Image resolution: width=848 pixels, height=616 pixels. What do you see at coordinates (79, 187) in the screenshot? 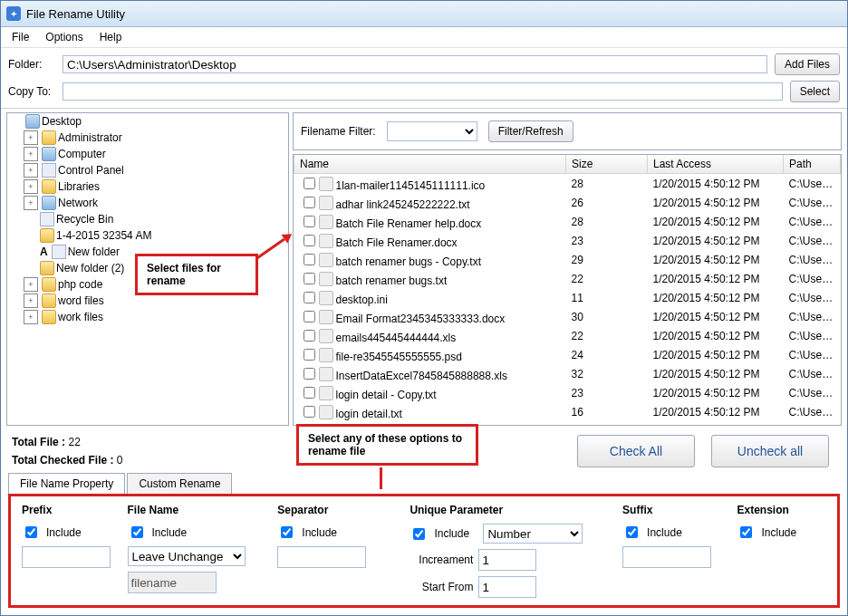
I see `tree-item-label: Libraries` at bounding box center [79, 187].